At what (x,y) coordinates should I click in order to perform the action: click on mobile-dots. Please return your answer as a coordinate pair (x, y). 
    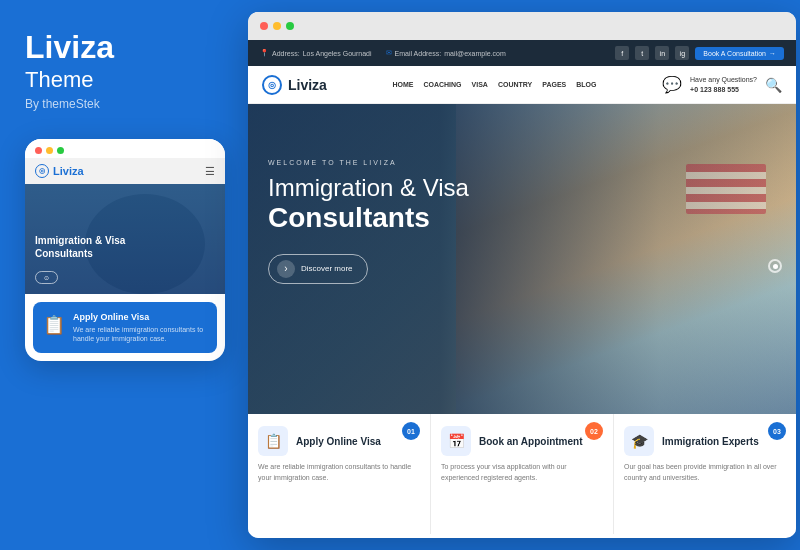
    Looking at the image, I should click on (50, 150).